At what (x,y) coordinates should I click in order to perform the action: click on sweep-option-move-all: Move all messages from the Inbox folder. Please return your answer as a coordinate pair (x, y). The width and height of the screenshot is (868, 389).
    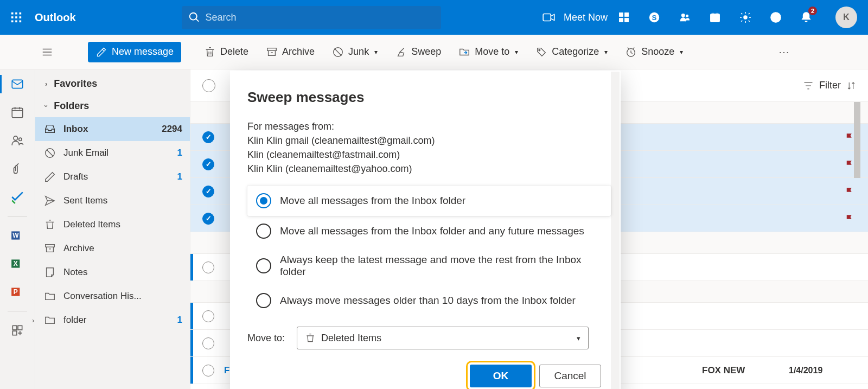
    Looking at the image, I should click on (429, 201).